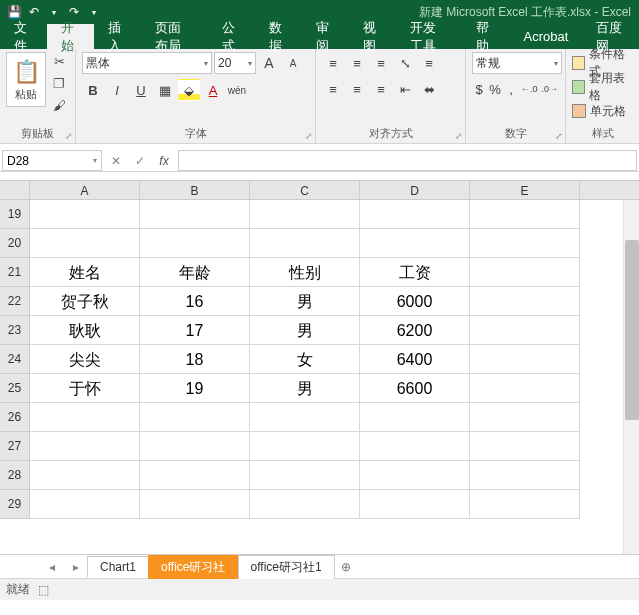 The height and width of the screenshot is (615, 639). I want to click on col-header-B: B, so click(195, 190).